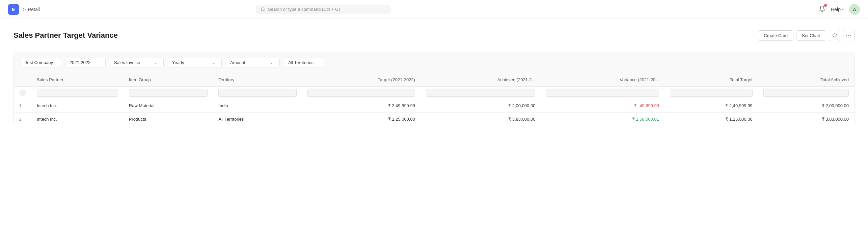 The image size is (868, 240). I want to click on period-chevron-icon: ⌄, so click(213, 63).